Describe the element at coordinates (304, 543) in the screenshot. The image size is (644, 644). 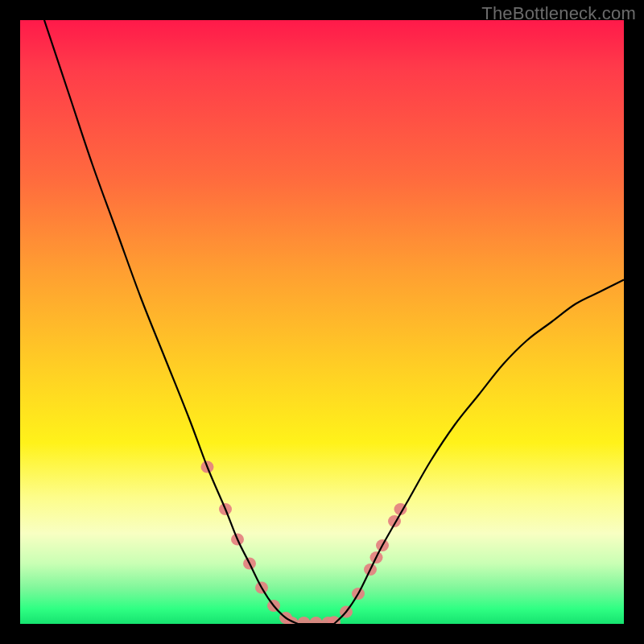
I see `markers-group` at that location.